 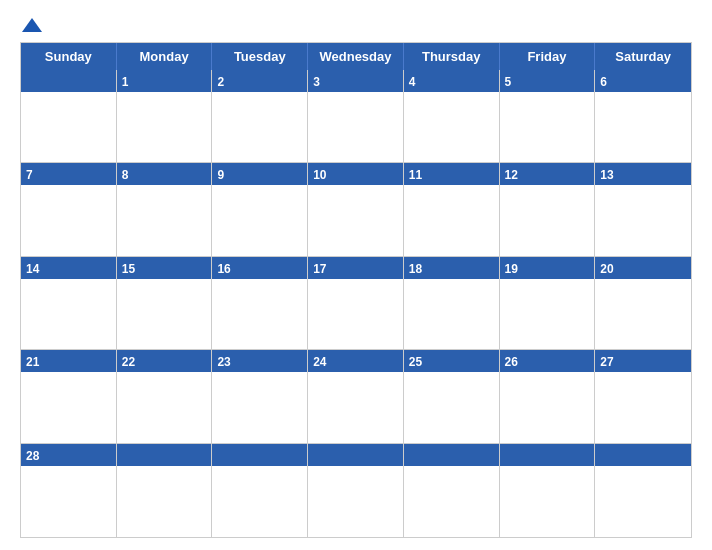 I want to click on calendar-cell: 10, so click(x=356, y=210).